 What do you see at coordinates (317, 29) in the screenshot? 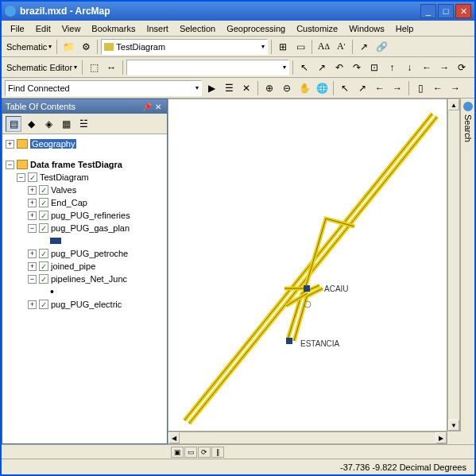
I see `menu-customize: Customize` at bounding box center [317, 29].